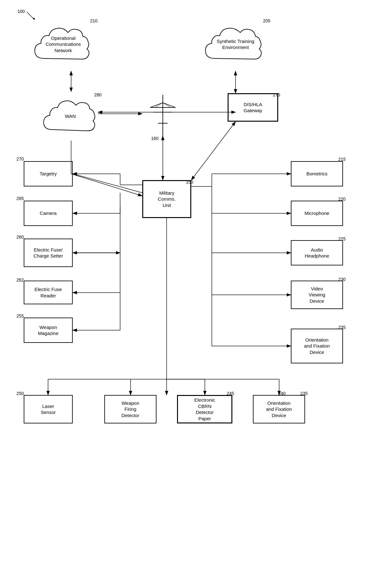  Describe the element at coordinates (48, 410) in the screenshot. I see `laser-sensor-label: LaserSensor` at that location.